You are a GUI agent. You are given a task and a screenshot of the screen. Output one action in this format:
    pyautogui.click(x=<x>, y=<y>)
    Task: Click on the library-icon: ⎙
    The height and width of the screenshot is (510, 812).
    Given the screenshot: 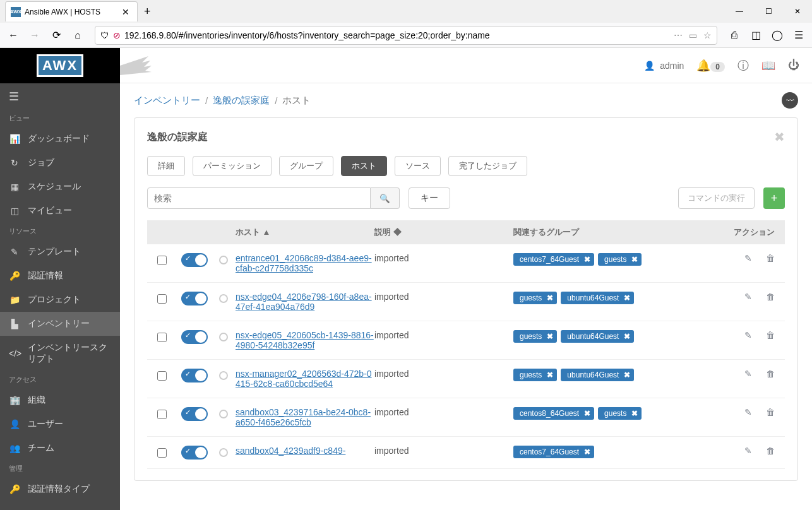 What is the action you would take?
    pyautogui.click(x=734, y=35)
    